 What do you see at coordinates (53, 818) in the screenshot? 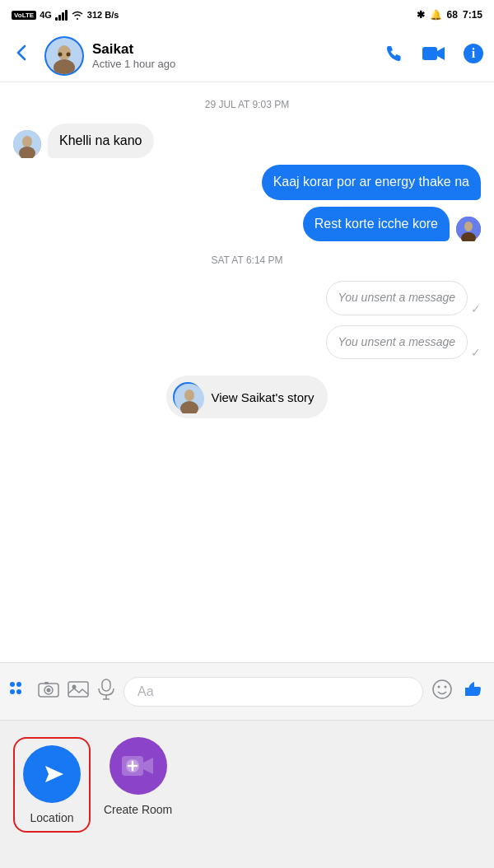
I see `location-label: Location` at bounding box center [53, 818].